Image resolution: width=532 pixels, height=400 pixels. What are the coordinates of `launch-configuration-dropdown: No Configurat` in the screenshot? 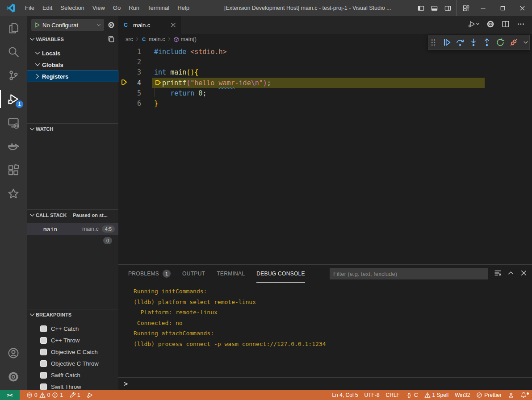 It's located at (68, 25).